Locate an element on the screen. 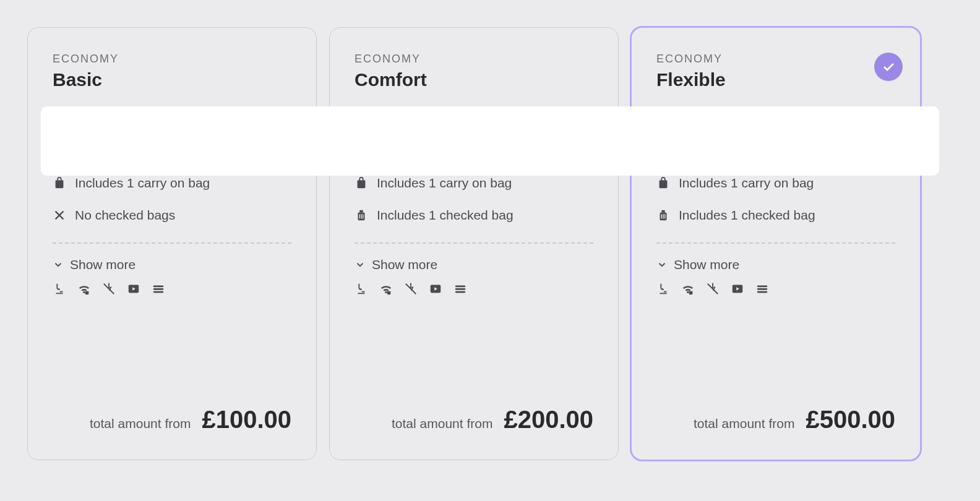 This screenshot has width=980, height=501. price: £100.00 is located at coordinates (246, 419).